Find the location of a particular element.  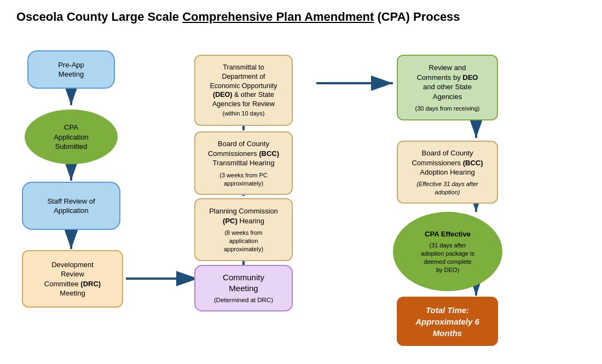

cpa-submitted-node: CPAApplicationSubmitted is located at coordinates (71, 137).